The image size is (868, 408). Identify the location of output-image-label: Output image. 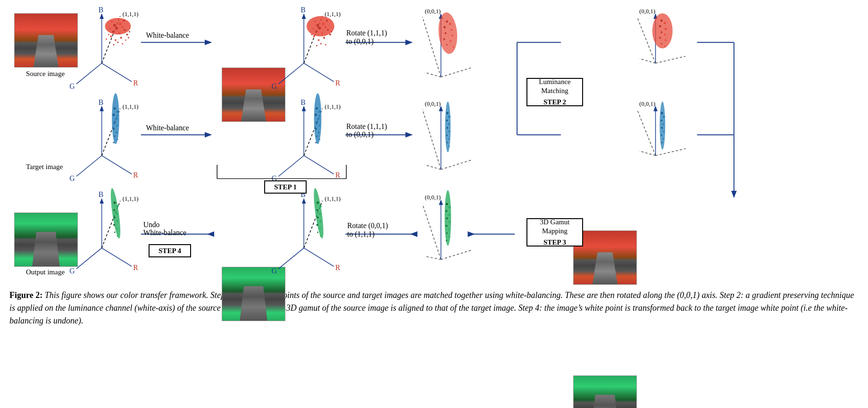
(45, 272).